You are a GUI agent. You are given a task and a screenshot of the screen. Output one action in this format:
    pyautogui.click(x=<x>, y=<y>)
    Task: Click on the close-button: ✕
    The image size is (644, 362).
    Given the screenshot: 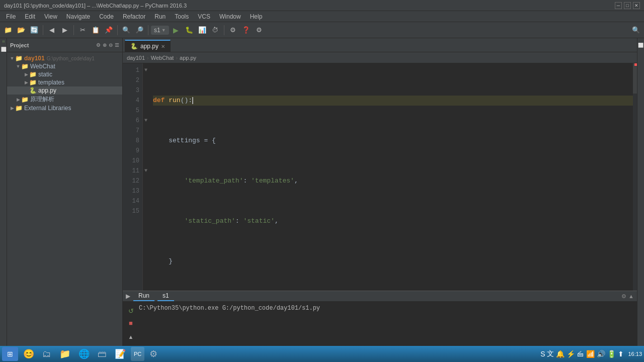 What is the action you would take?
    pyautogui.click(x=636, y=6)
    